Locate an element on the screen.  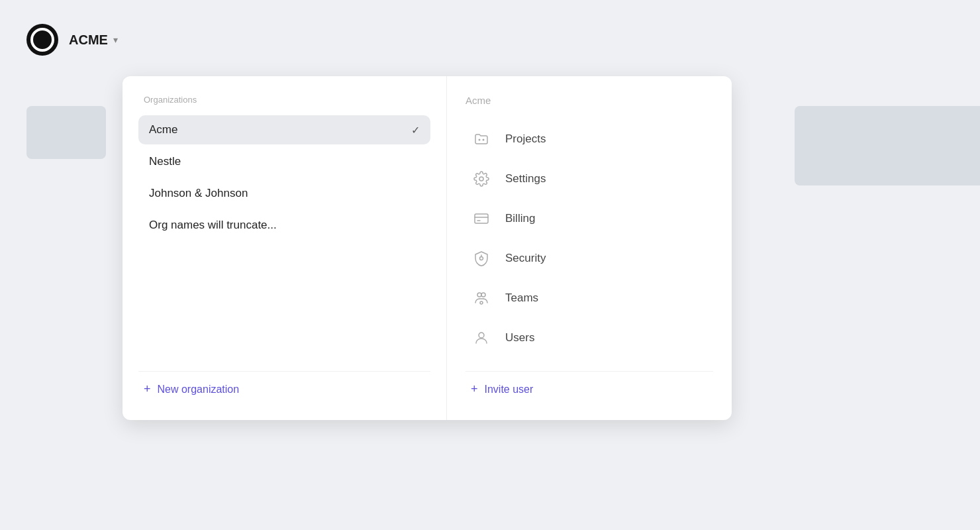
invite-label: Invite user is located at coordinates (509, 390).